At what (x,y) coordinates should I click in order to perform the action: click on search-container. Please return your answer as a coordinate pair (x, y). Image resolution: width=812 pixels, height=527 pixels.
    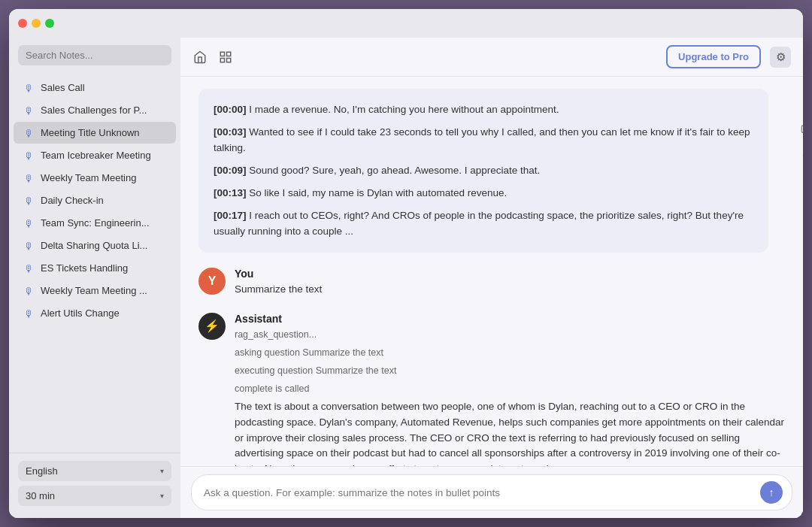
    Looking at the image, I should click on (95, 56).